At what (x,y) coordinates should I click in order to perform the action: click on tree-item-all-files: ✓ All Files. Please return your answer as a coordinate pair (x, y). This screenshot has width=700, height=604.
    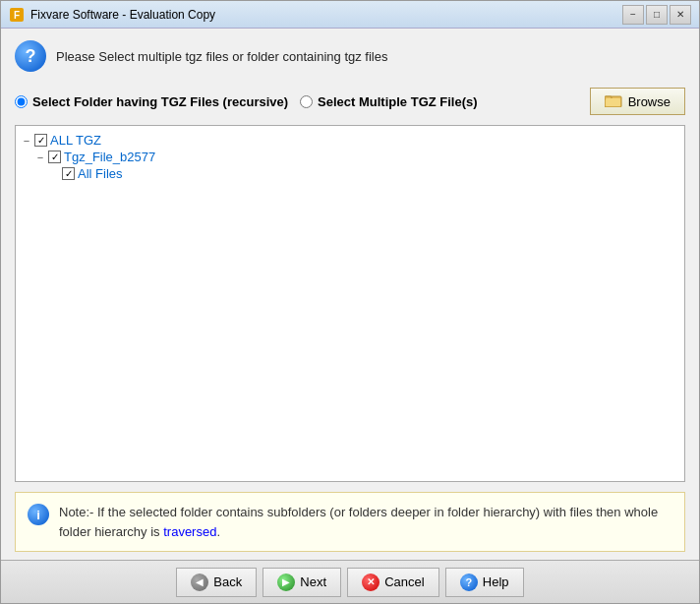
    Looking at the image, I should click on (364, 173).